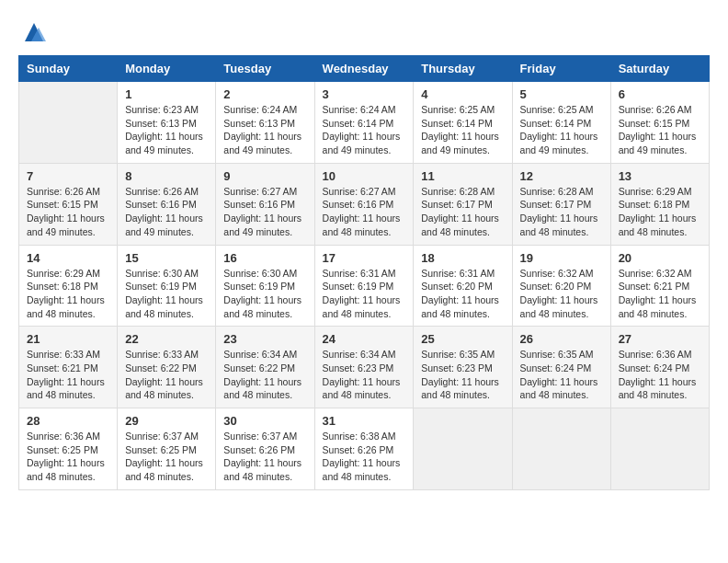 Image resolution: width=728 pixels, height=563 pixels. I want to click on calendar-cell: 6Sunrise: 6:26 AMSunset: 6:15 PMDaylight…, so click(660, 123).